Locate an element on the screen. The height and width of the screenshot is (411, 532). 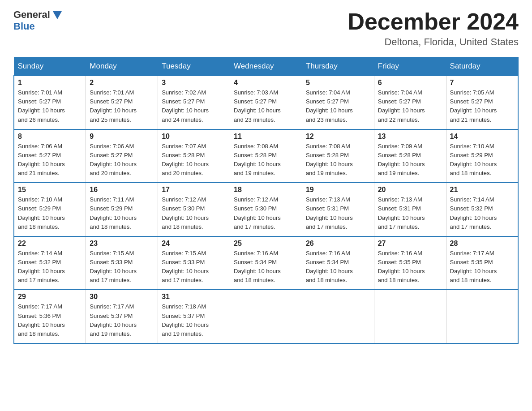
day-number: 9 is located at coordinates (122, 137).